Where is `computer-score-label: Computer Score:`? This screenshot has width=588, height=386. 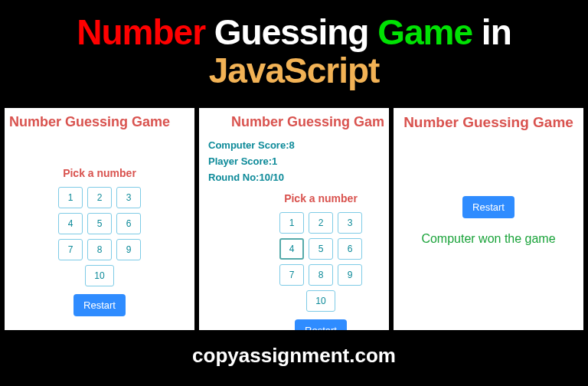 computer-score-label: Computer Score: is located at coordinates (248, 146).